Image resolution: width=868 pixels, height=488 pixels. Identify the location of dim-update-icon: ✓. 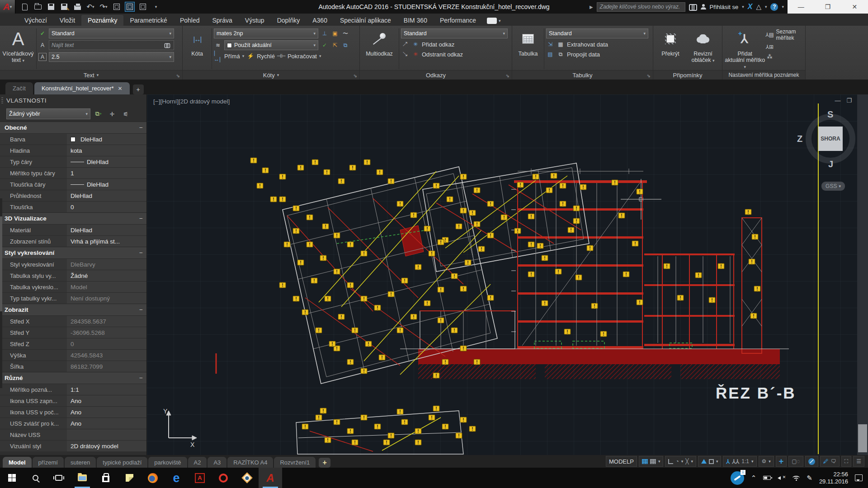
(325, 45).